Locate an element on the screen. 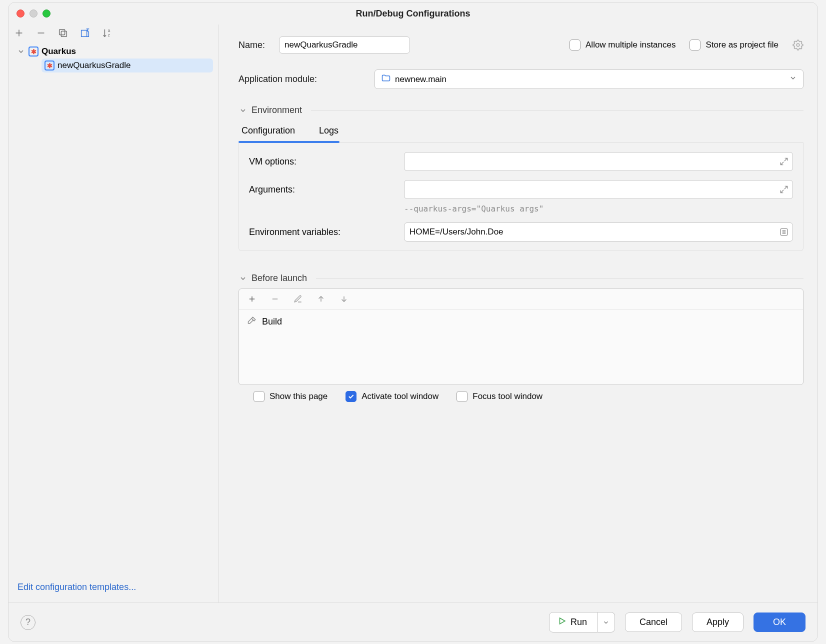 This screenshot has width=826, height=644. remove-task-icon is located at coordinates (275, 299).